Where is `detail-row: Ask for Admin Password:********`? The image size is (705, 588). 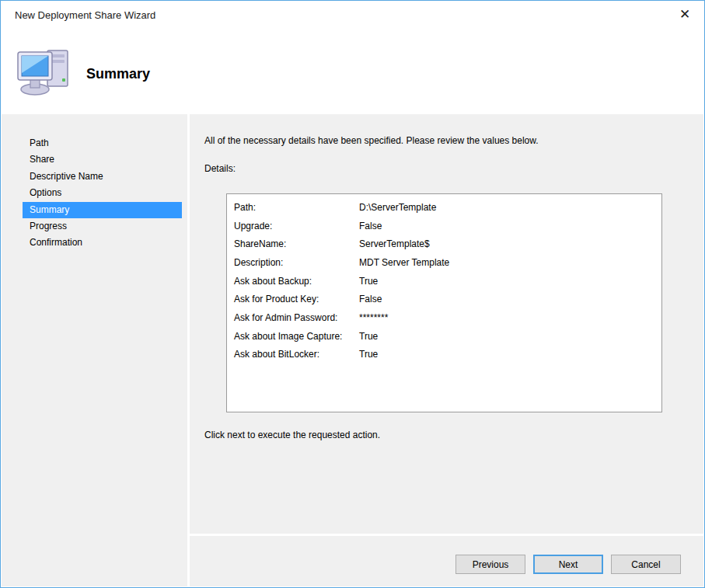 detail-row: Ask for Admin Password:******** is located at coordinates (448, 318).